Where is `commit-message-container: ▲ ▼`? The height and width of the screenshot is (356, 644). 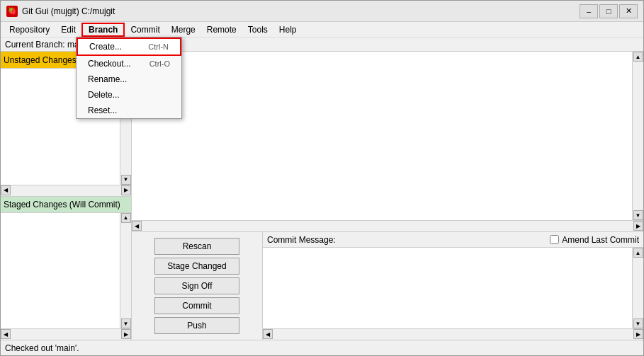
commit-message-container: ▲ ▼ is located at coordinates (453, 288).